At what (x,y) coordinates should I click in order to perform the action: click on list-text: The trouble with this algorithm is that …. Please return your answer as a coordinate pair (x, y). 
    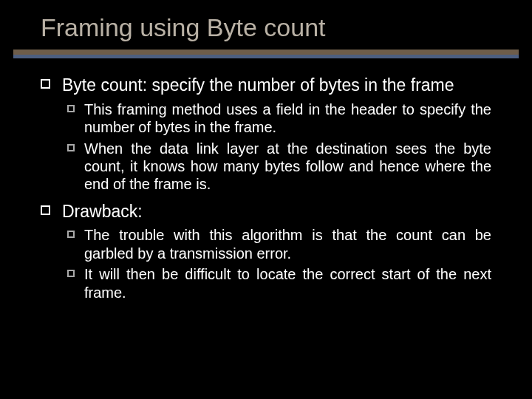
    Looking at the image, I should click on (288, 244).